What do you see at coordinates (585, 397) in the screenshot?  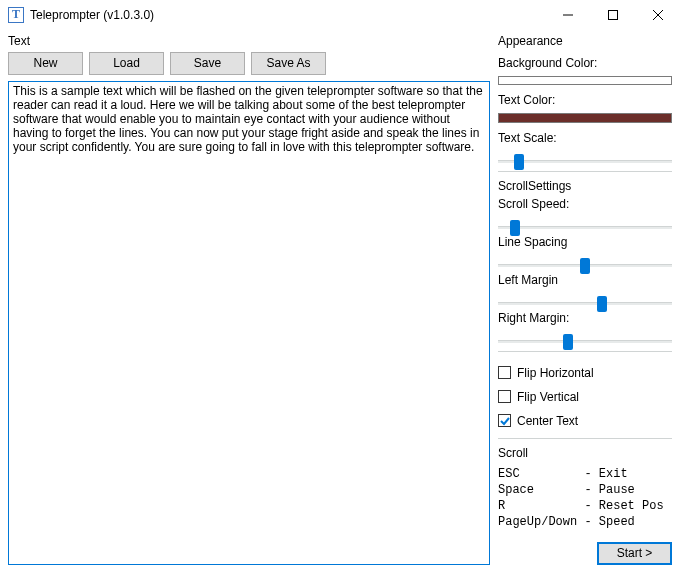 I see `flip-vertical-checkbox: Flip Vertical` at bounding box center [585, 397].